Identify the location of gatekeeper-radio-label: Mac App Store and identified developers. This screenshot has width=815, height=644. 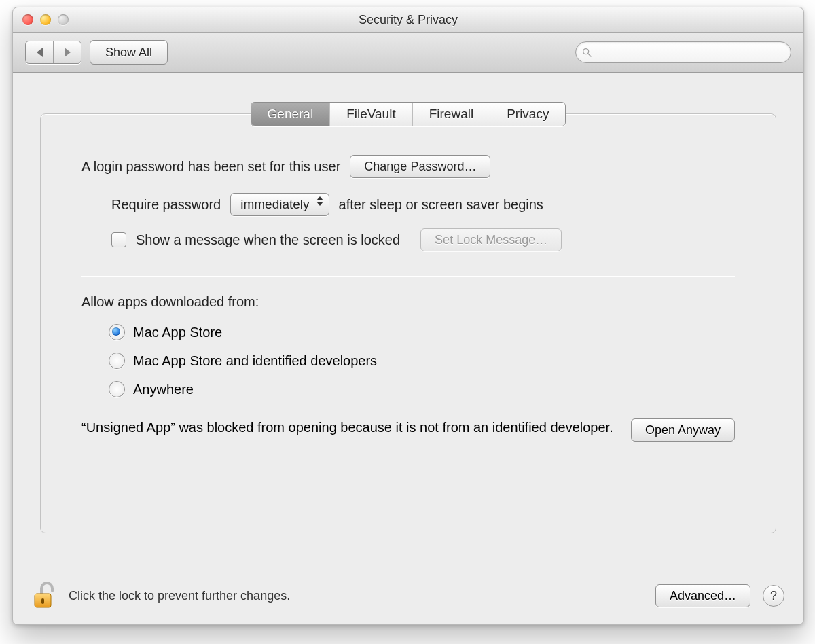
(255, 361).